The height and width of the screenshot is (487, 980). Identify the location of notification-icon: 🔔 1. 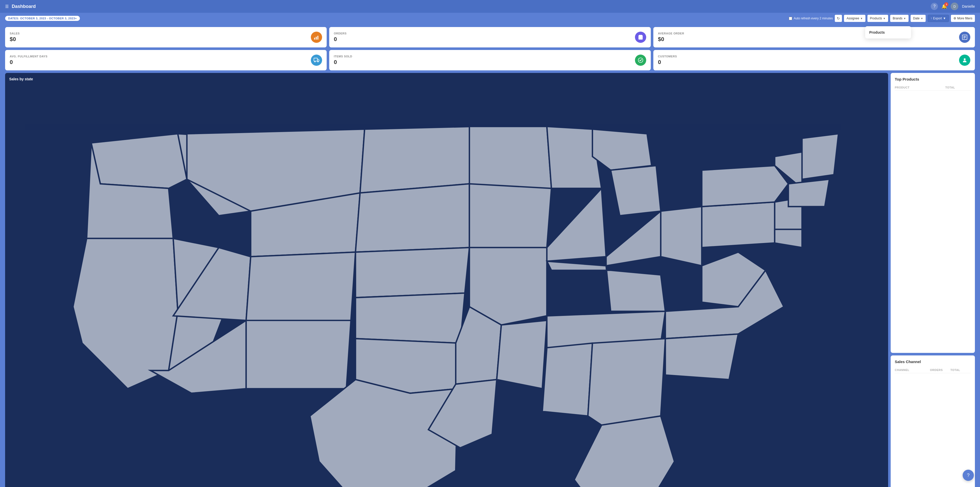
(944, 6).